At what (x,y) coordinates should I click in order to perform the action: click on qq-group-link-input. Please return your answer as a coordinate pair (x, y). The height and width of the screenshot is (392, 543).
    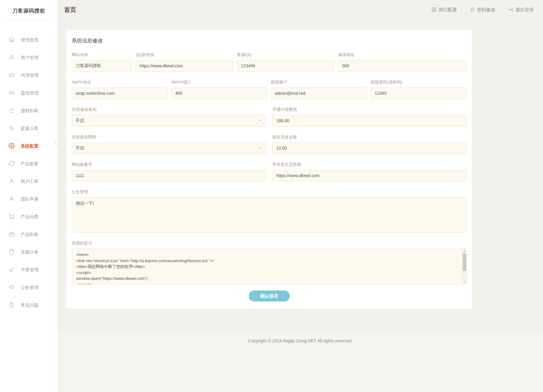
    Looking at the image, I should click on (184, 66).